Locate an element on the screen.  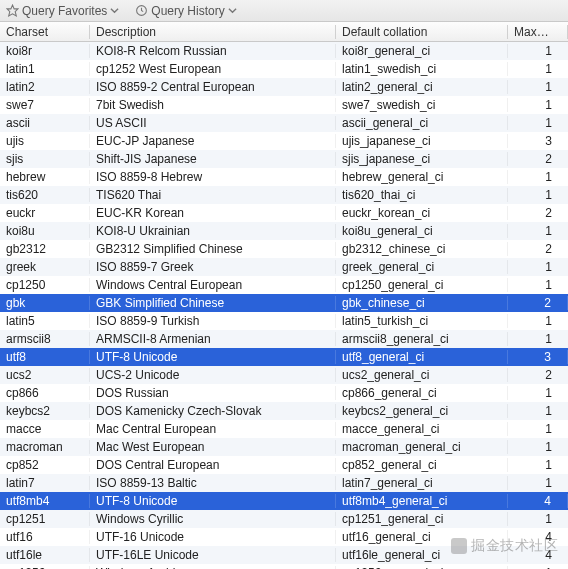
table-row: tis620TIS620 Thaitis620_thai_ci1 is located at coordinates (284, 195).